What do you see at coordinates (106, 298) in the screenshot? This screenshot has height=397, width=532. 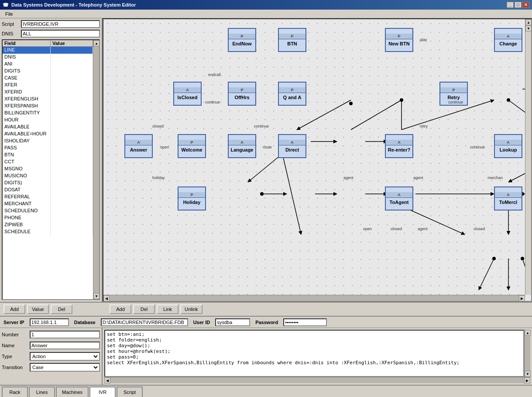 I see `hscroll-left: ◀` at bounding box center [106, 298].